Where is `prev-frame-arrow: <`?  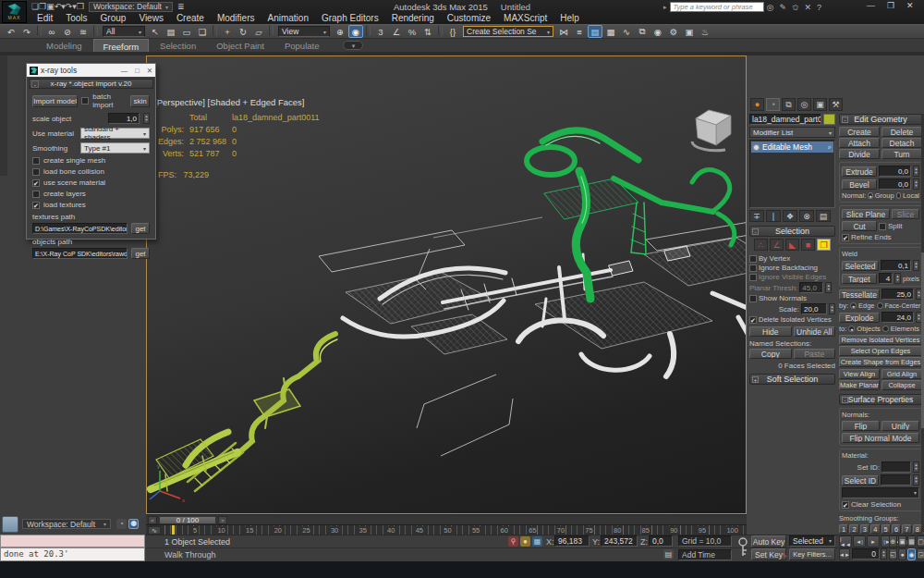
prev-frame-arrow: < is located at coordinates (152, 520).